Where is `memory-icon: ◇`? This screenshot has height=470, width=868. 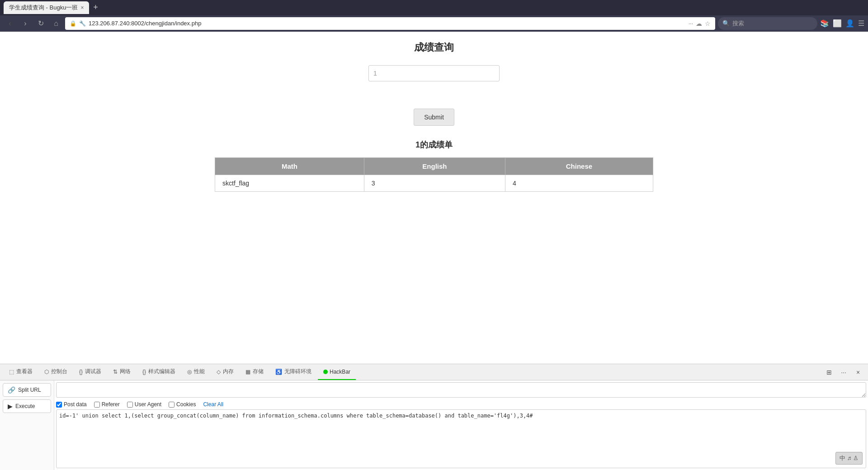 memory-icon: ◇ is located at coordinates (219, 372).